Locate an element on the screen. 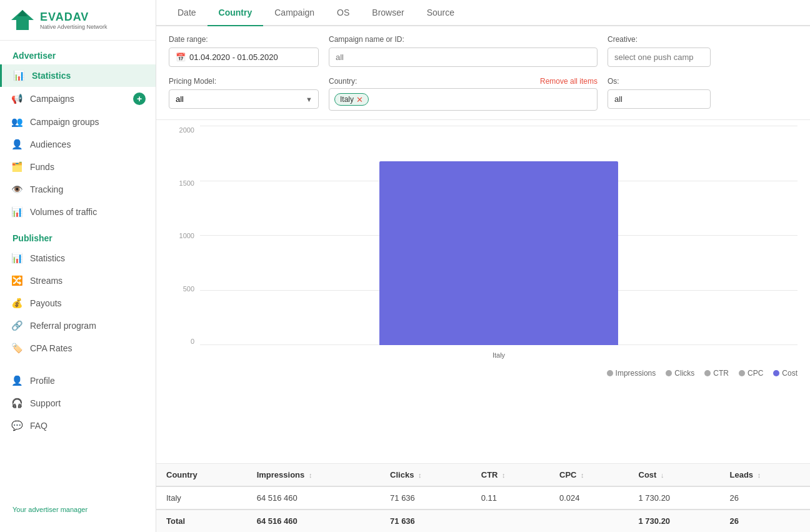  pricing-model-select: all CPC CPM CPA is located at coordinates (244, 99).